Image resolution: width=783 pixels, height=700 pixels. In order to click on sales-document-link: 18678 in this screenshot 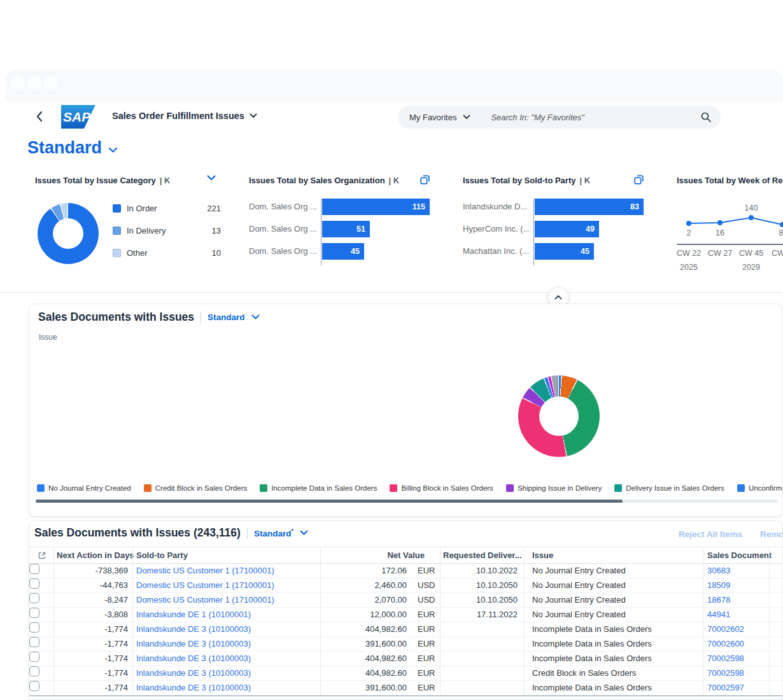, I will do `click(745, 600)`.